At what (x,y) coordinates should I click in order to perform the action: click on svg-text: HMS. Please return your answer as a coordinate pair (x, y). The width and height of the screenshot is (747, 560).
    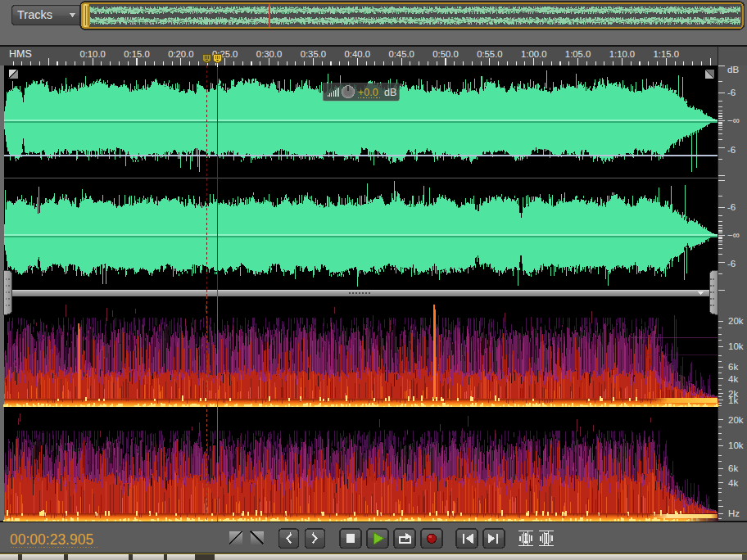
    Looking at the image, I should click on (20, 54).